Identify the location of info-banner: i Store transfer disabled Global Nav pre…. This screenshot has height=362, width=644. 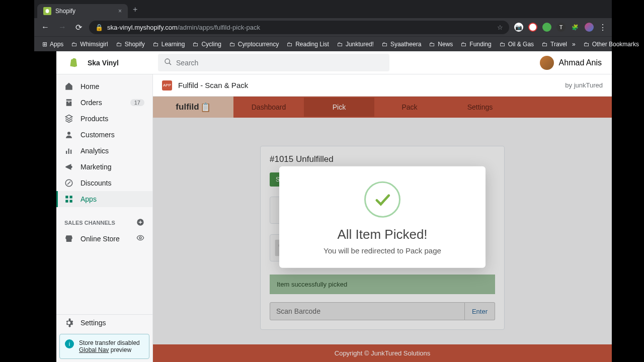
(105, 346).